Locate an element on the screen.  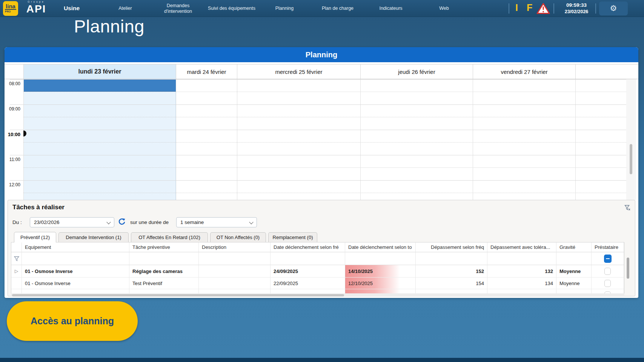
tab-ot-non-affectes: OT Non Affectés (0) is located at coordinates (238, 237).